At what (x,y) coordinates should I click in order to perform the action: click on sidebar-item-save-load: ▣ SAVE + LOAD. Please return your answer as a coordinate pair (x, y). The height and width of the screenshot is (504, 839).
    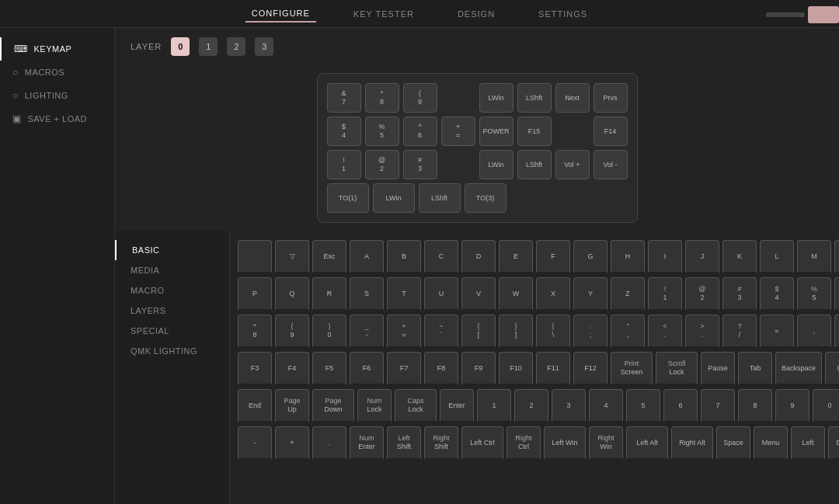
    Looking at the image, I should click on (57, 119).